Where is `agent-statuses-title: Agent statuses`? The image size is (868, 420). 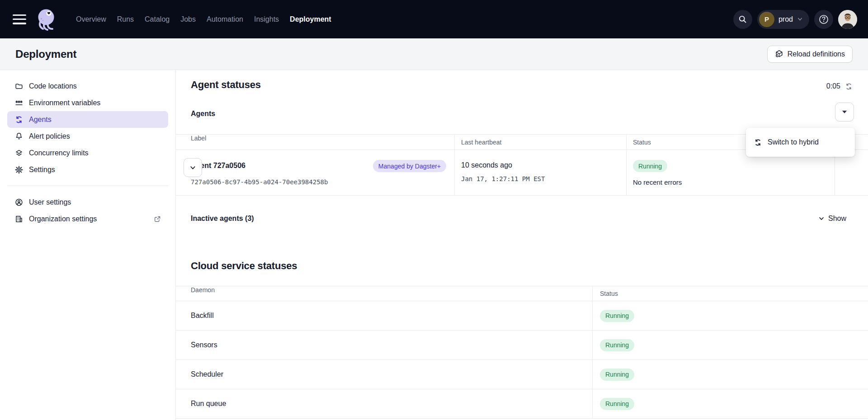 agent-statuses-title: Agent statuses is located at coordinates (226, 85).